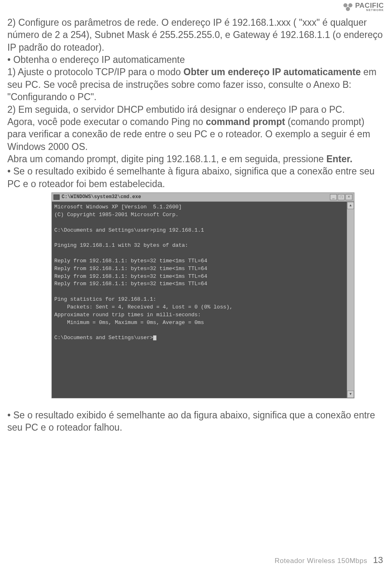  I want to click on logo-brand-text: PACIFIC, so click(370, 6).